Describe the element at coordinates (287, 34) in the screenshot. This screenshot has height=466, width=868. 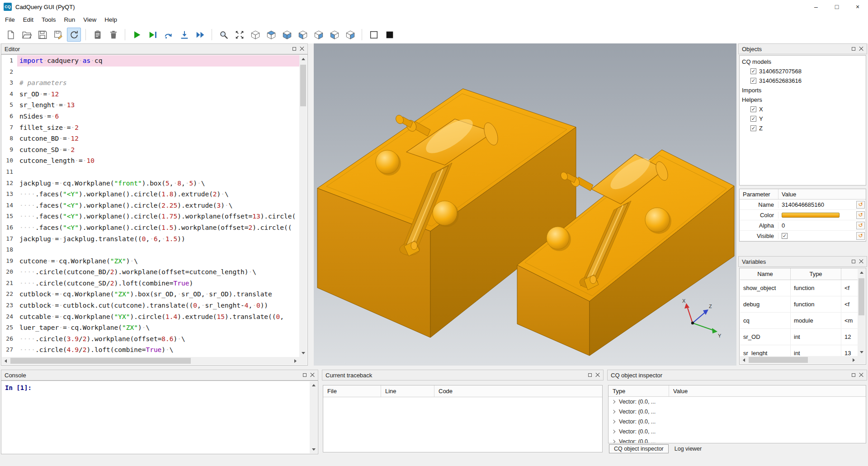
I see `view-bottom-button` at that location.